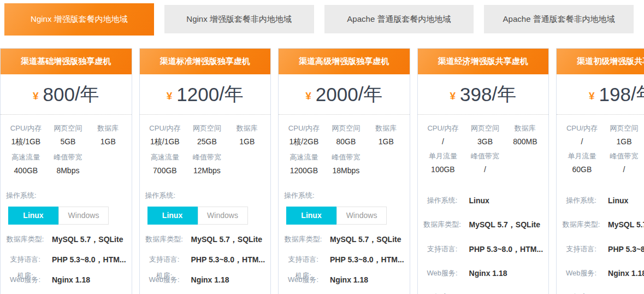  Describe the element at coordinates (485, 142) in the screenshot. I see `spec-value: 3GB` at that location.